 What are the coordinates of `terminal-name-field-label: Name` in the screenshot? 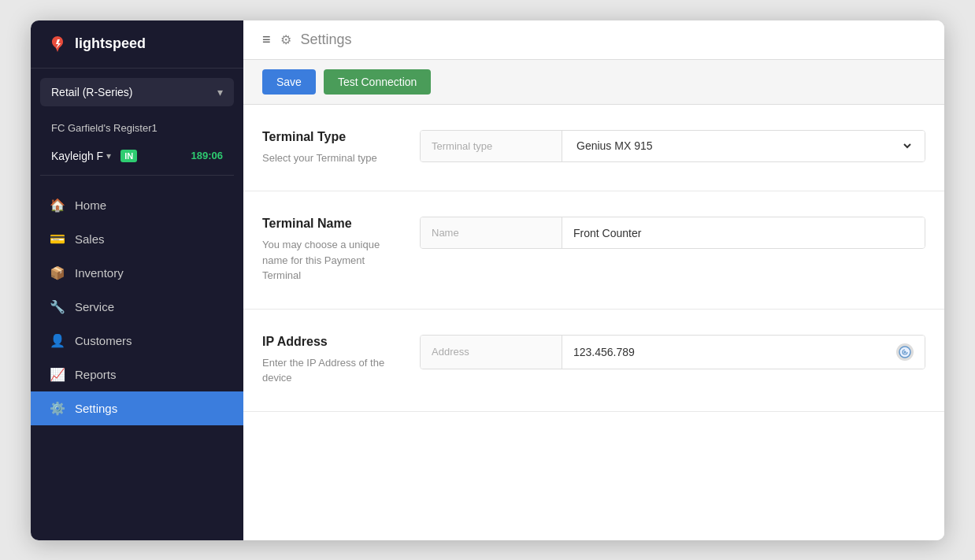 It's located at (491, 233).